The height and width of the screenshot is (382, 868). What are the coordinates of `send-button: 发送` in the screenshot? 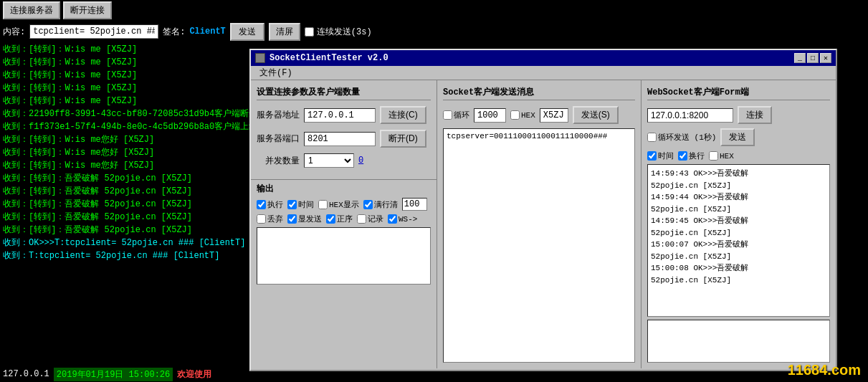 It's located at (247, 32).